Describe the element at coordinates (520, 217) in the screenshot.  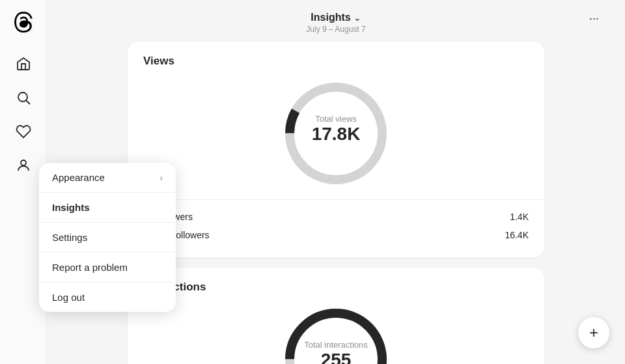
I see `followers-value: 1.4K` at that location.